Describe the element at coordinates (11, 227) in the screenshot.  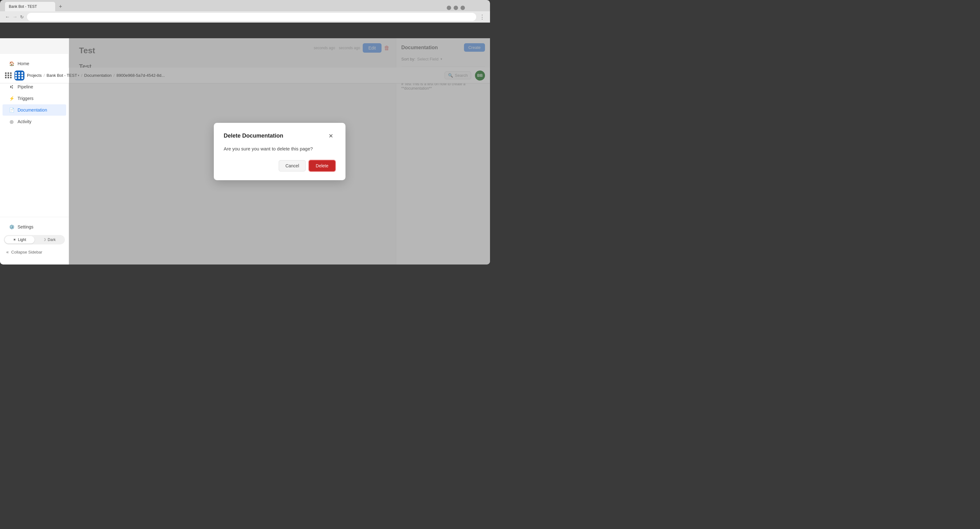
I see `settings-icon: ⚙️` at that location.